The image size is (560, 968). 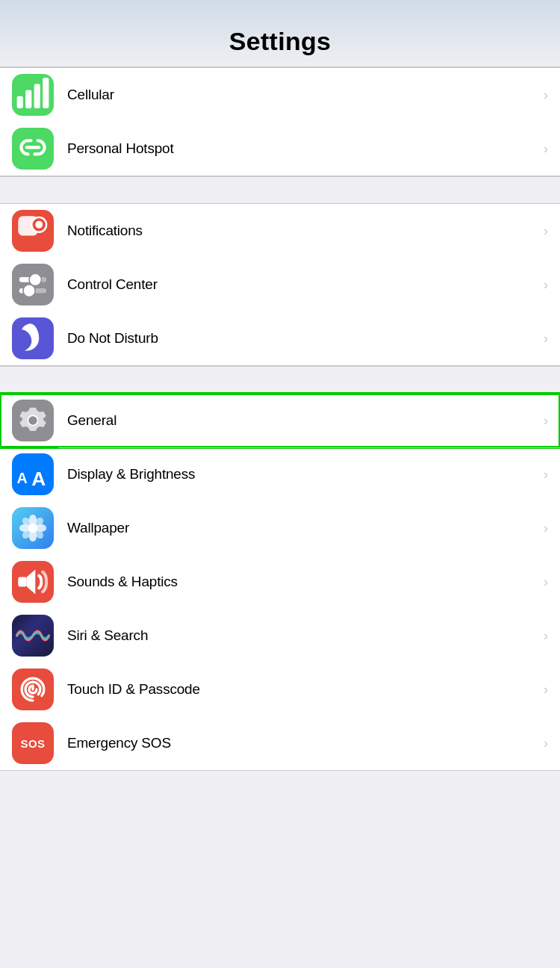 What do you see at coordinates (280, 285) in the screenshot?
I see `settings-row-control-center: Control Center ›` at bounding box center [280, 285].